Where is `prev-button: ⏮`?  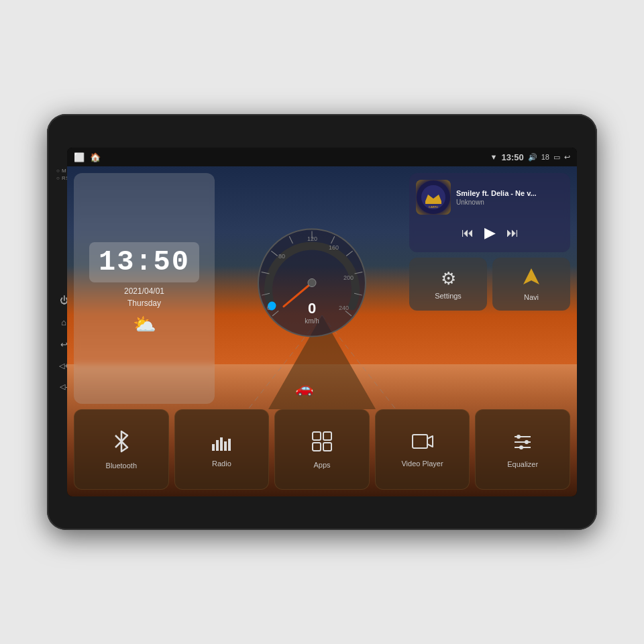
prev-button: ⏮ is located at coordinates (468, 233).